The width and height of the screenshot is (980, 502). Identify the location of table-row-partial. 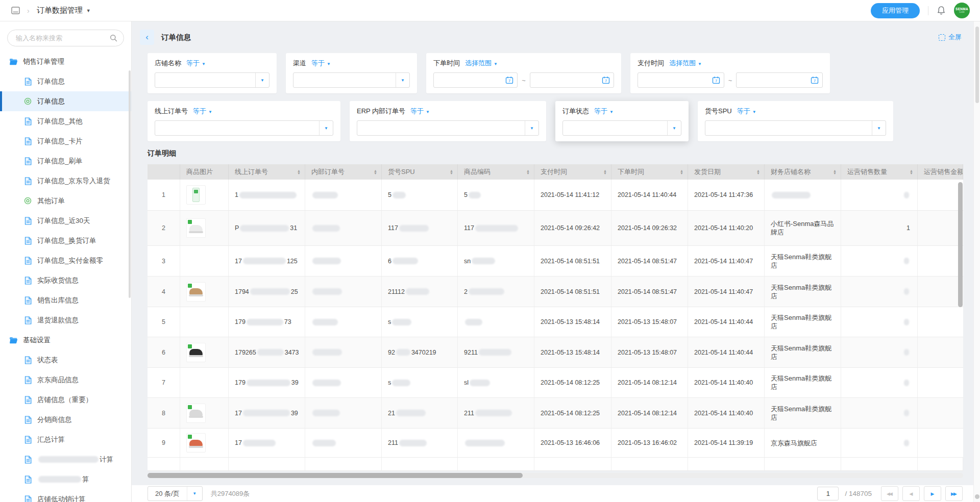
(555, 464).